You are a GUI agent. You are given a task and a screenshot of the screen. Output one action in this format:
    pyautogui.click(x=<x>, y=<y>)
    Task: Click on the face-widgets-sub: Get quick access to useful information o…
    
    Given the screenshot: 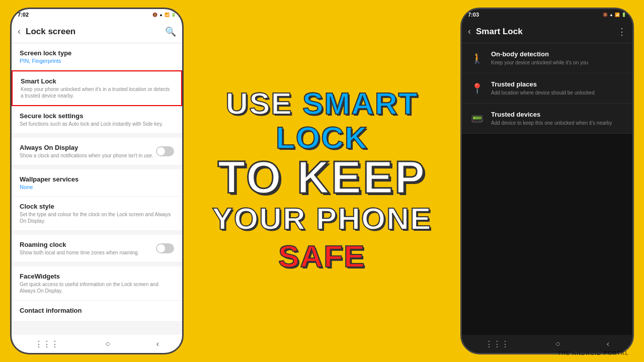 What is the action you would take?
    pyautogui.click(x=97, y=288)
    